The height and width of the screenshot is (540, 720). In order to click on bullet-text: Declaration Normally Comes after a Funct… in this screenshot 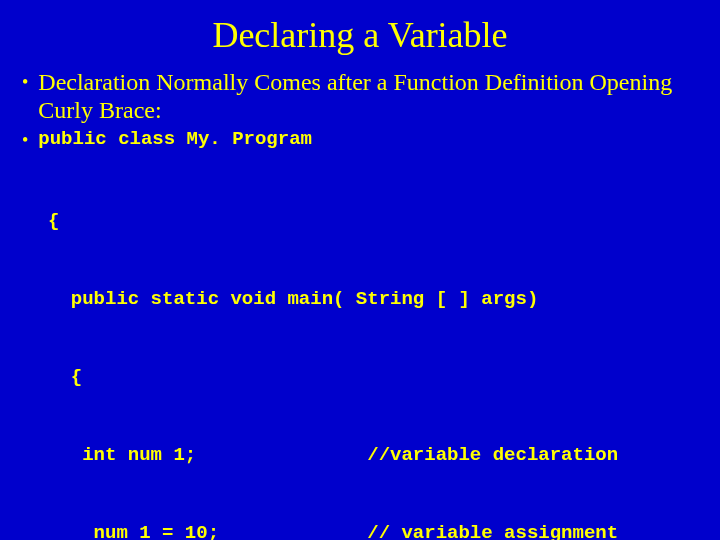, I will do `click(369, 96)`.